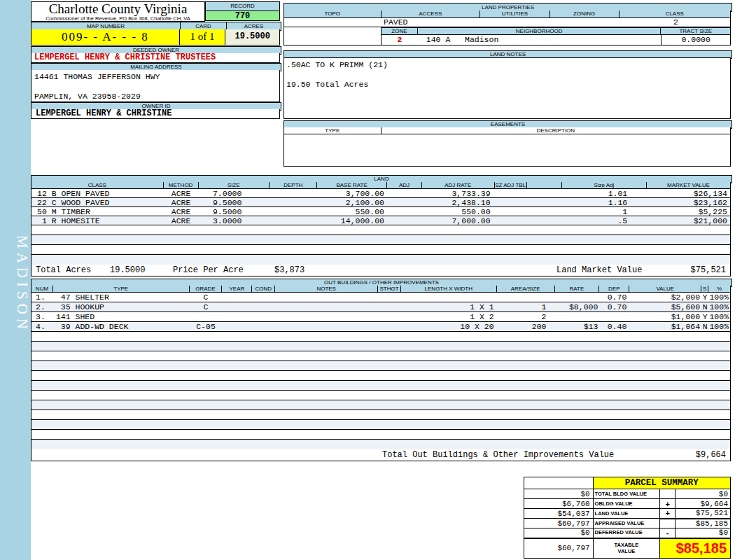 This screenshot has width=735, height=560. I want to click on easement-type-label: TYPE, so click(333, 130).